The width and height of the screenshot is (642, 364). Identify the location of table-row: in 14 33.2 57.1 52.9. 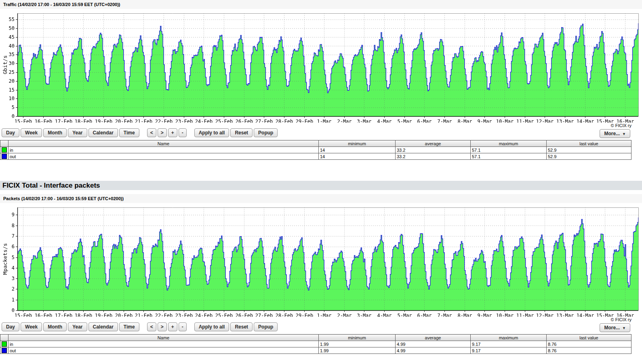
(316, 150).